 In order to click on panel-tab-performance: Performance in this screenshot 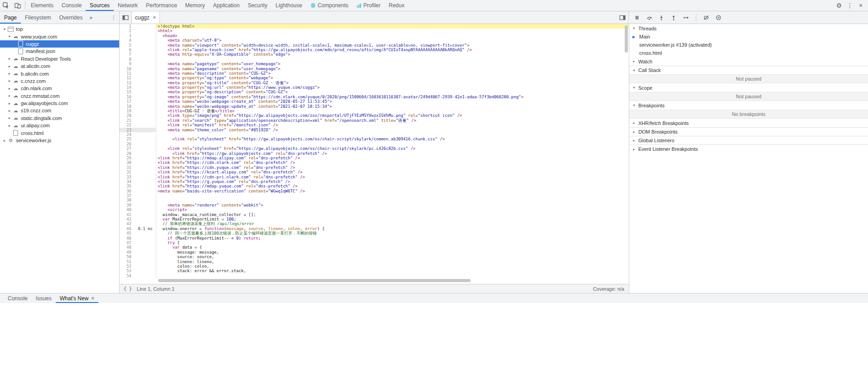, I will do `click(161, 5)`.